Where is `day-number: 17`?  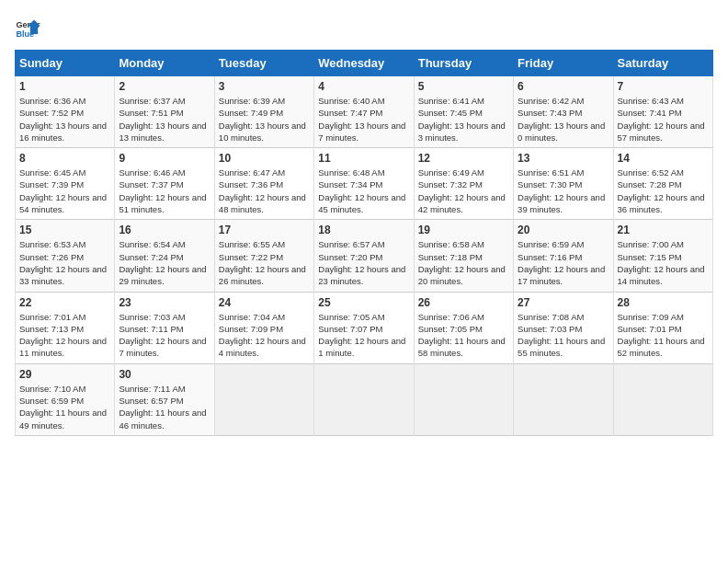
day-number: 17 is located at coordinates (265, 230).